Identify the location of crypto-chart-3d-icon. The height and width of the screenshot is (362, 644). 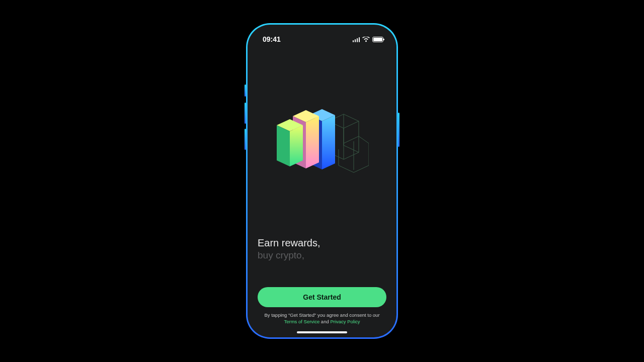
(322, 144).